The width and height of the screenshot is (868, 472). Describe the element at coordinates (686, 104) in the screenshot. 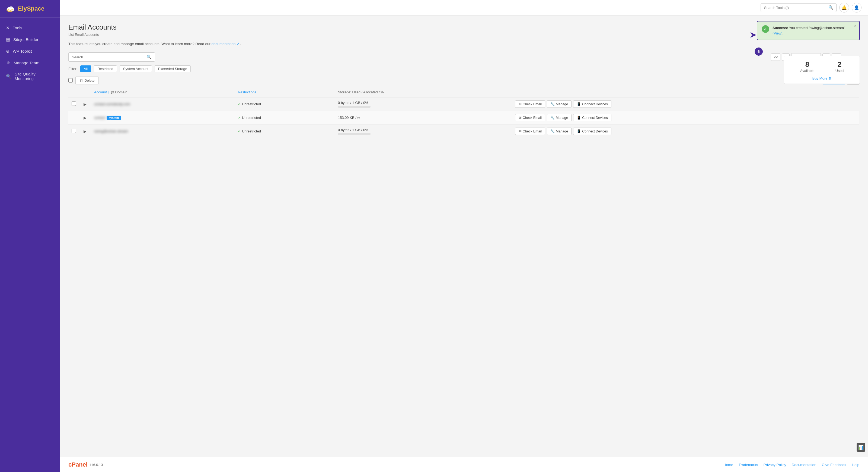

I see `row-1-actions: ✉ Check Email 🔧 Manage 📱 Connect Devices` at that location.